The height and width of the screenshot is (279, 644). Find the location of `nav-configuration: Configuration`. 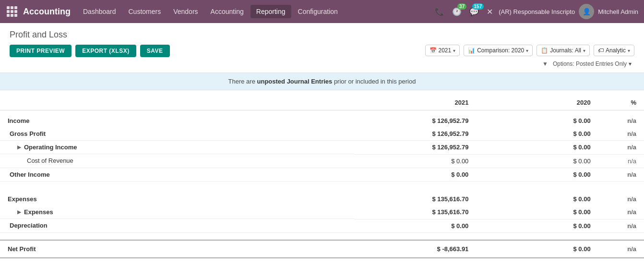

nav-configuration: Configuration is located at coordinates (318, 12).